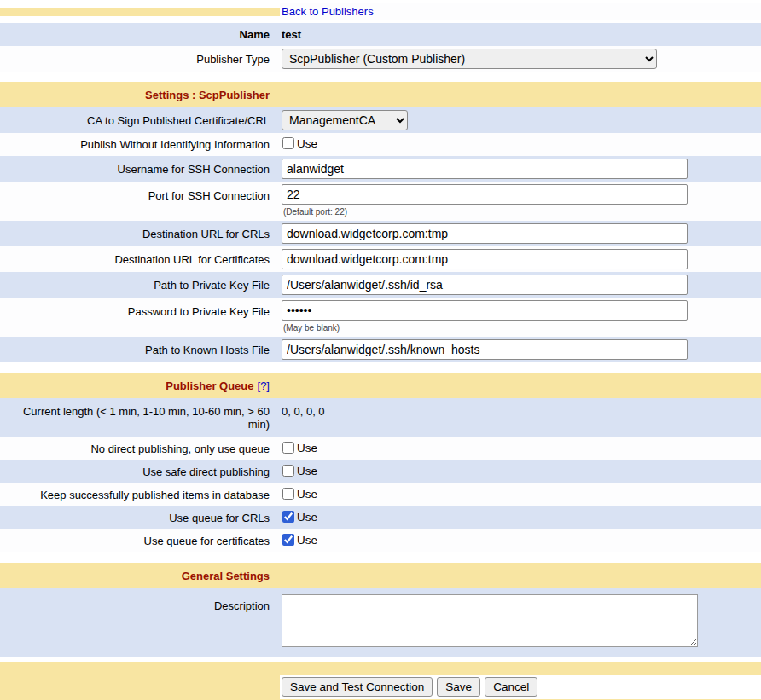 The image size is (761, 700). I want to click on anonymize-checkbox-label: Use, so click(307, 143).